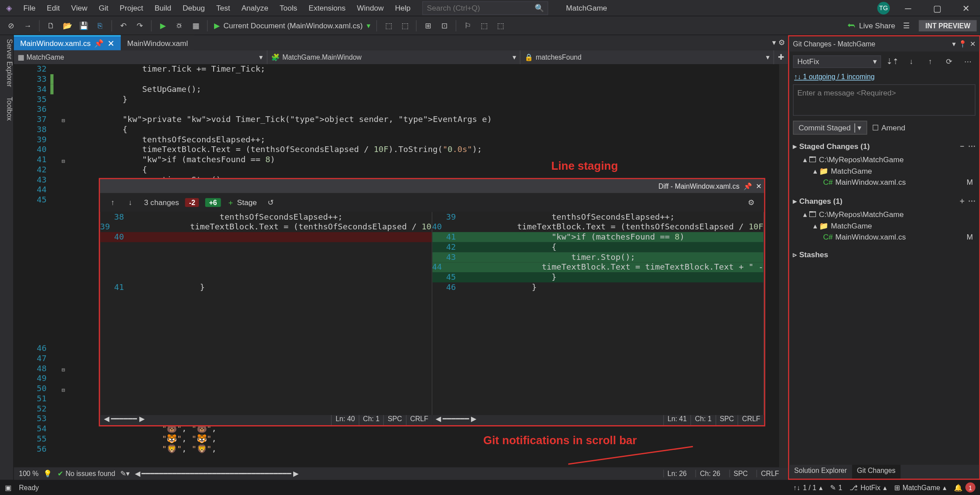 The height and width of the screenshot is (495, 980). Describe the element at coordinates (973, 44) in the screenshot. I see `close-panel-icon: ✕` at that location.